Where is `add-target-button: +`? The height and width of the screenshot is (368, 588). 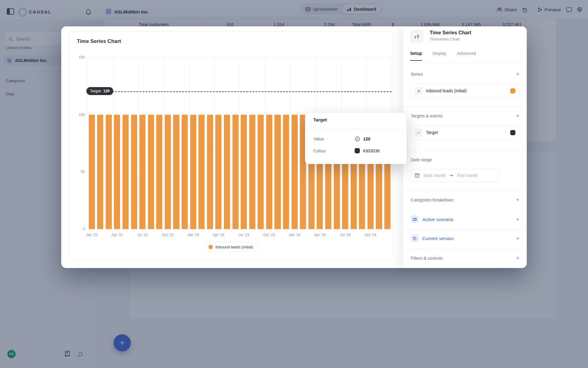 add-target-button: + is located at coordinates (518, 116).